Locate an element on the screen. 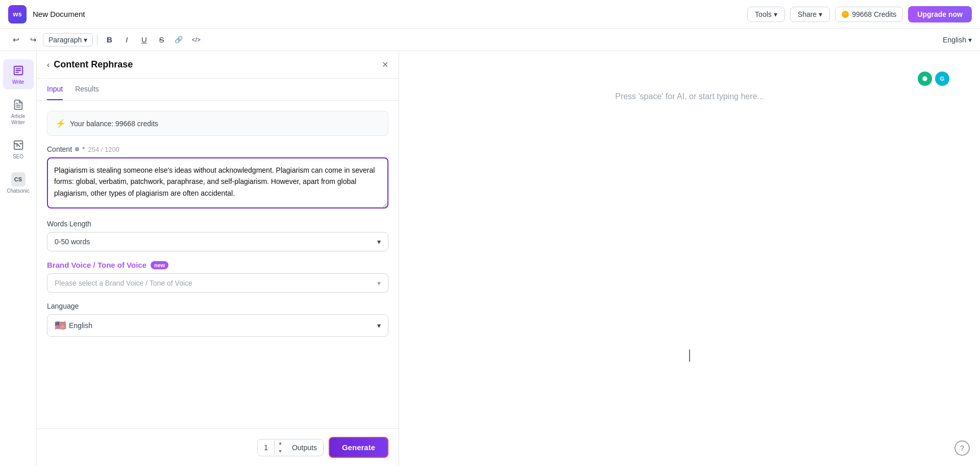  editor-placeholder: Press 'space' for AI, or start typing he… is located at coordinates (690, 97).